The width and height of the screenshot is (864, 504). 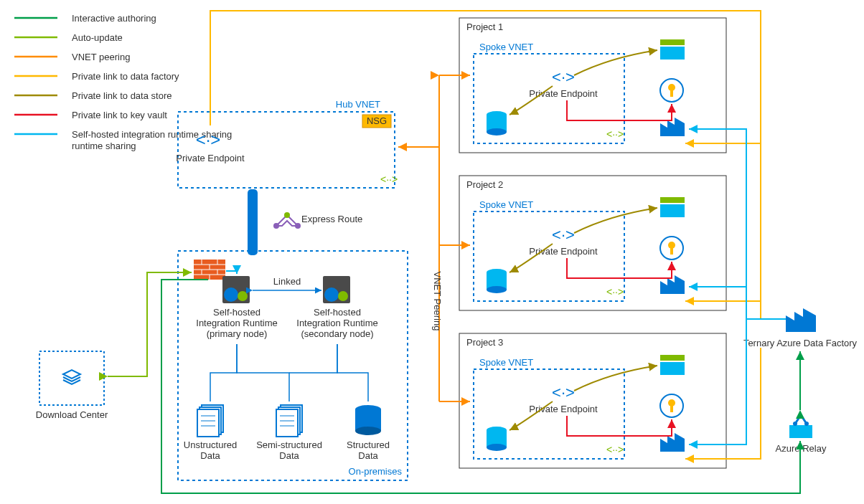 What do you see at coordinates (358, 105) in the screenshot?
I see `svg-text: Hub VNET` at bounding box center [358, 105].